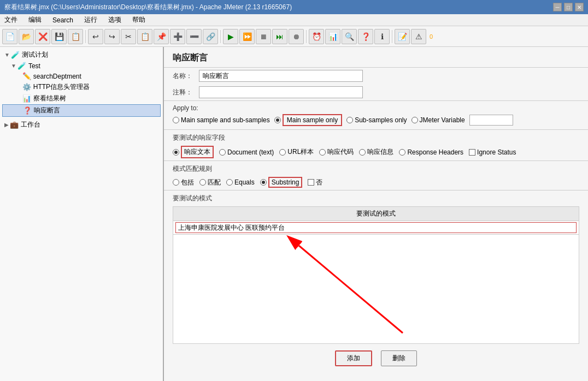 The height and width of the screenshot is (381, 588). I want to click on contains-label: 包括, so click(187, 182).